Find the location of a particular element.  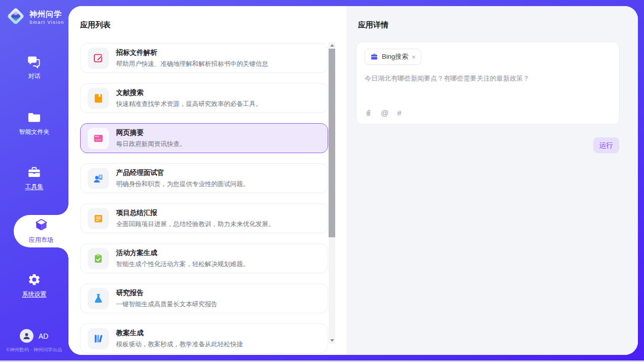

app-card-description: 每日政府新闻资讯快查。 is located at coordinates (151, 144).